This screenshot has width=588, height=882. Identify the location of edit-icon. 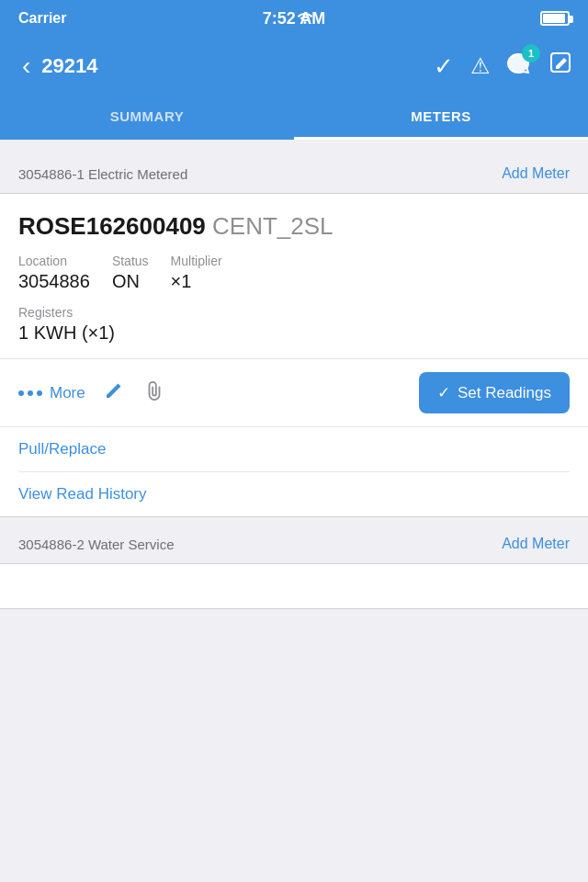
(561, 66).